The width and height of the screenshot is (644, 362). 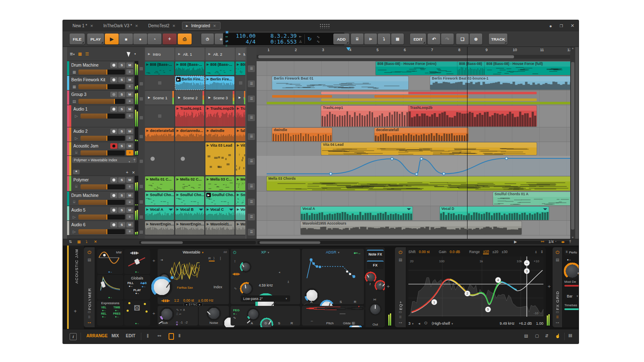 What do you see at coordinates (558, 318) in the screenshot?
I see `device-grid-icon: ⠿` at bounding box center [558, 318].